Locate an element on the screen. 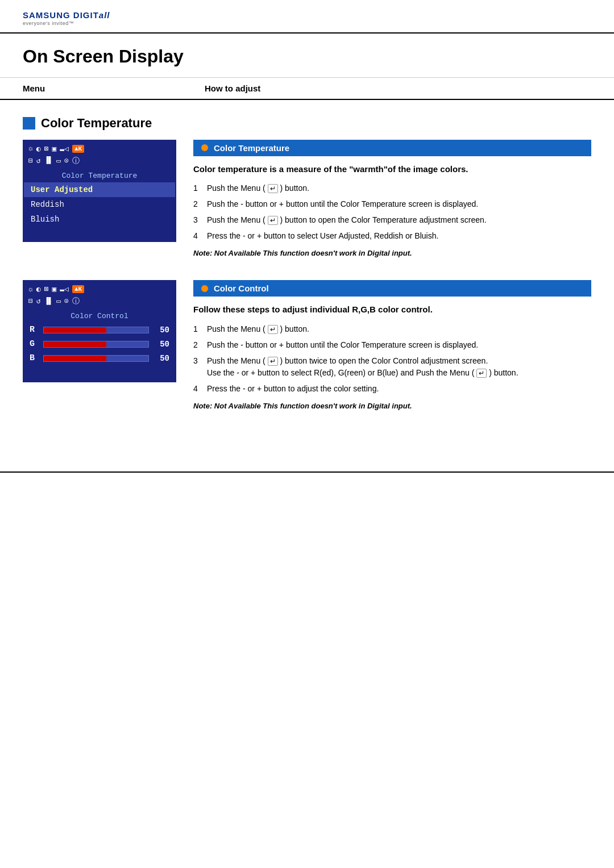  ct-lead-text: Color temperature is a measure of the "w… is located at coordinates (392, 169).